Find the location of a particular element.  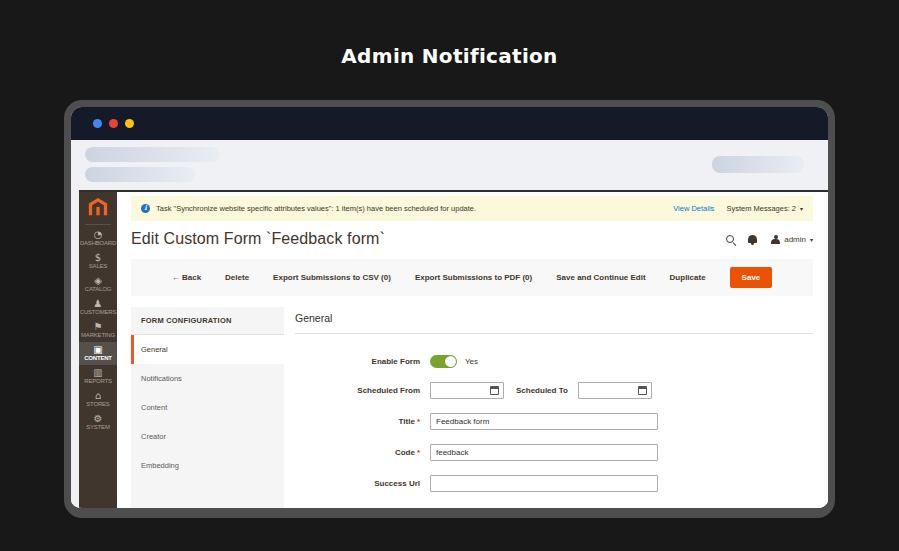

tab-content: Content is located at coordinates (208, 408).